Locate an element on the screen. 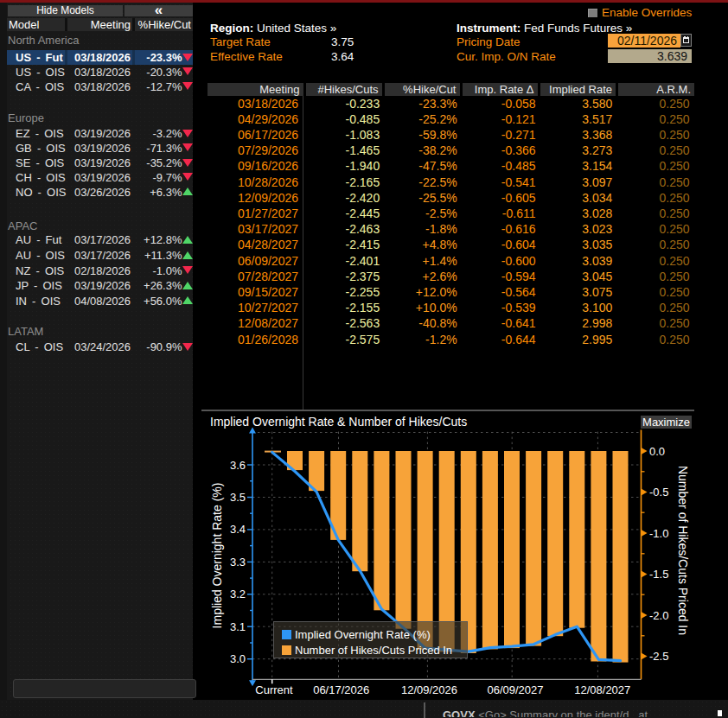 The width and height of the screenshot is (728, 718). svg-text: 3.0 is located at coordinates (238, 658).